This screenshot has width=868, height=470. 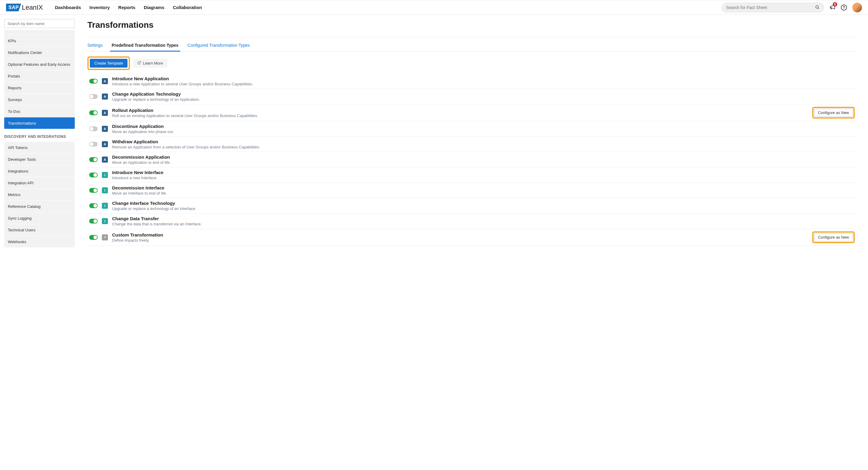 What do you see at coordinates (832, 7) in the screenshot?
I see `notifications-button: 5` at bounding box center [832, 7].